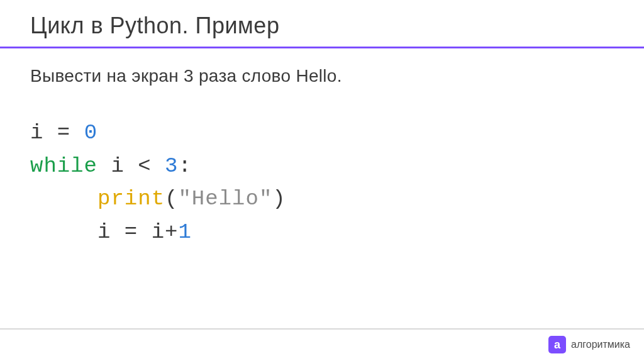  Describe the element at coordinates (322, 76) in the screenshot. I see `task-description: Вывести на экран 3 раза слово Hello.` at that location.